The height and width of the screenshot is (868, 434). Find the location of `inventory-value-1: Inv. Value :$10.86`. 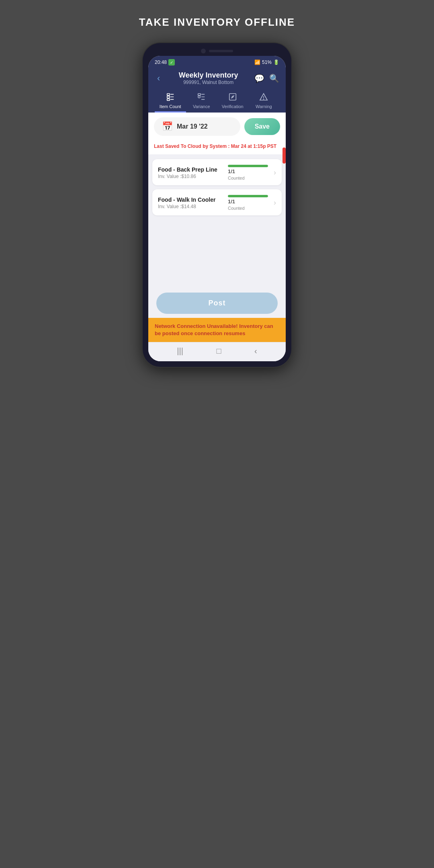

inventory-value-1: Inv. Value :$10.86 is located at coordinates (191, 176).